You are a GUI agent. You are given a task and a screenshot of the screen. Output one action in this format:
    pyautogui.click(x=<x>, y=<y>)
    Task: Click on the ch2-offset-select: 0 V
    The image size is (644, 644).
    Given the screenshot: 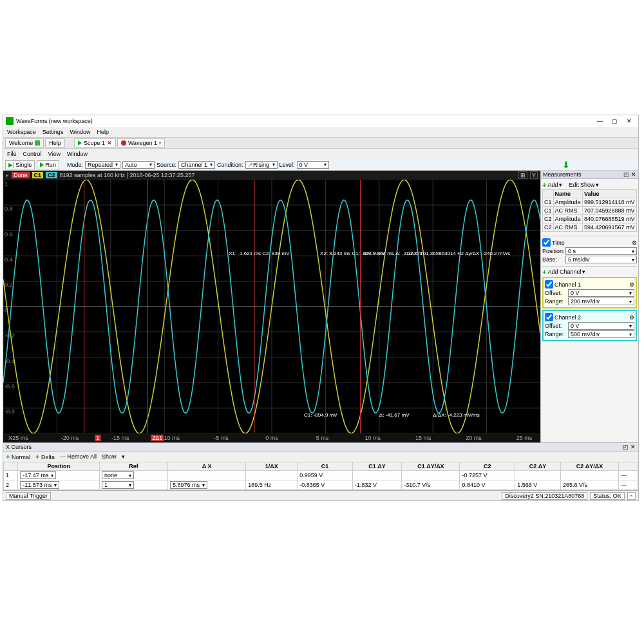 What is the action you would take?
    pyautogui.click(x=601, y=326)
    